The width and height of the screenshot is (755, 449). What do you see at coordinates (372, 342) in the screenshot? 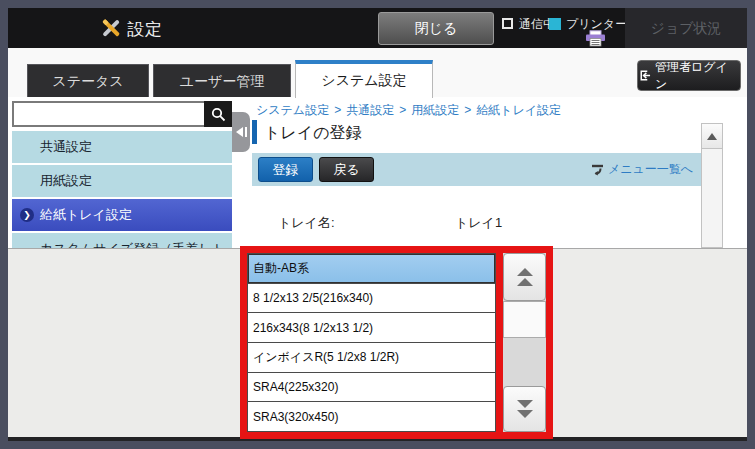
I see `paper-size-list: 自動-AB系 8 1/2x13 2/5(216x340) 216x343(8 1…` at bounding box center [372, 342].